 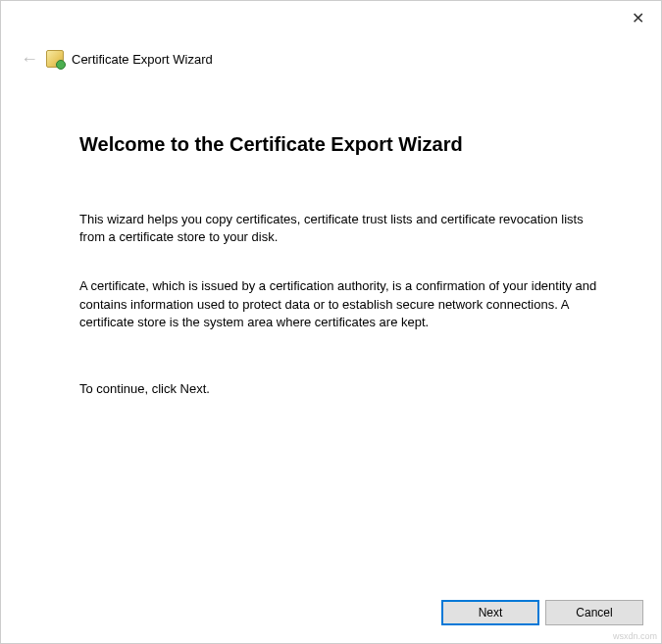 What do you see at coordinates (490, 613) in the screenshot?
I see `next-button: Next` at bounding box center [490, 613].